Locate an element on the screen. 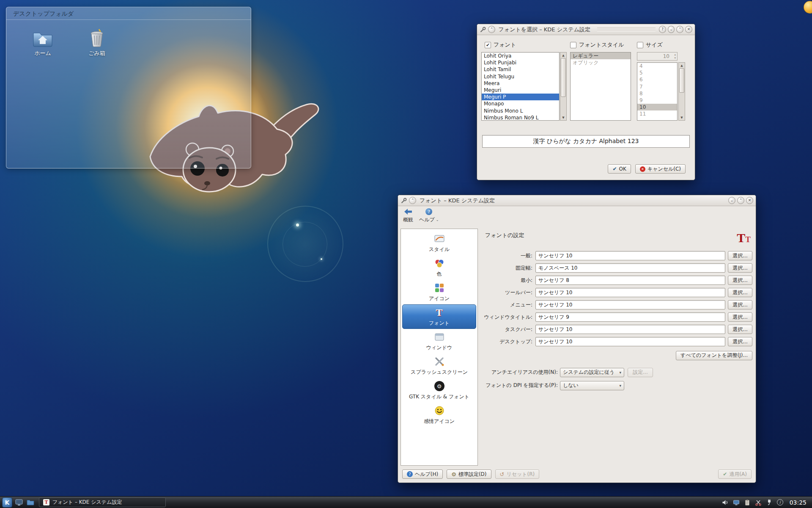 The image size is (812, 508). adjust-all-fonts-button: すべてのフォントを調整(J)... is located at coordinates (714, 356).